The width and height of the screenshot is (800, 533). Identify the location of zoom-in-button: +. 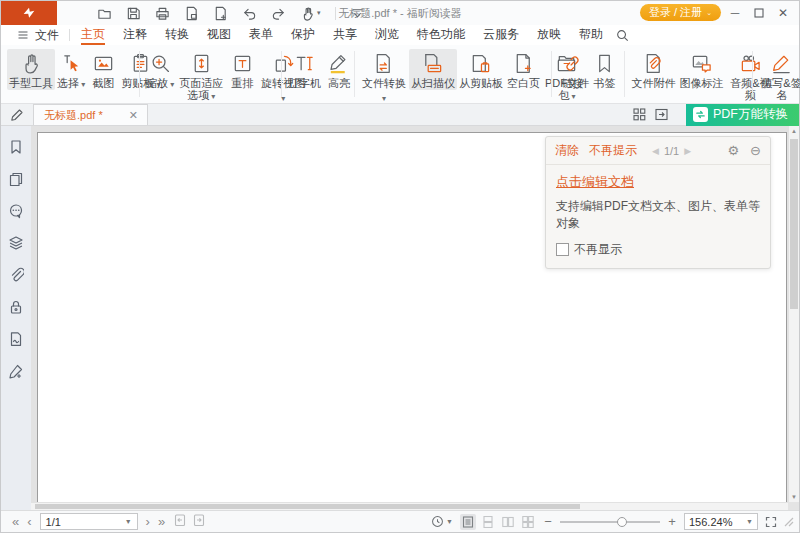
(672, 522).